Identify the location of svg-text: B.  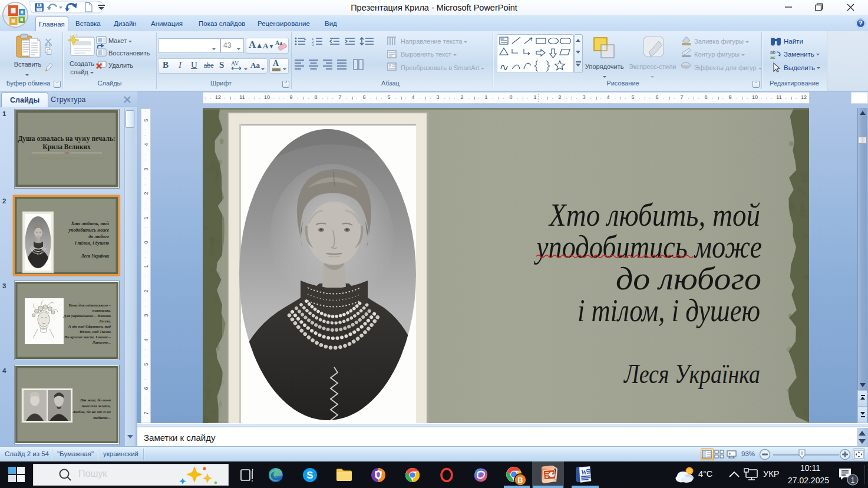
(520, 480).